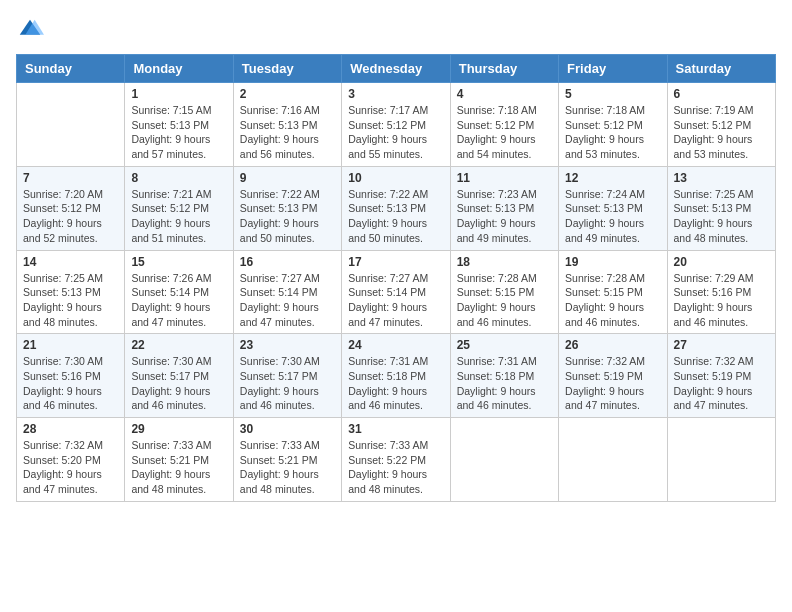 This screenshot has height=612, width=792. What do you see at coordinates (179, 69) in the screenshot?
I see `weekday-header-monday: Monday` at bounding box center [179, 69].